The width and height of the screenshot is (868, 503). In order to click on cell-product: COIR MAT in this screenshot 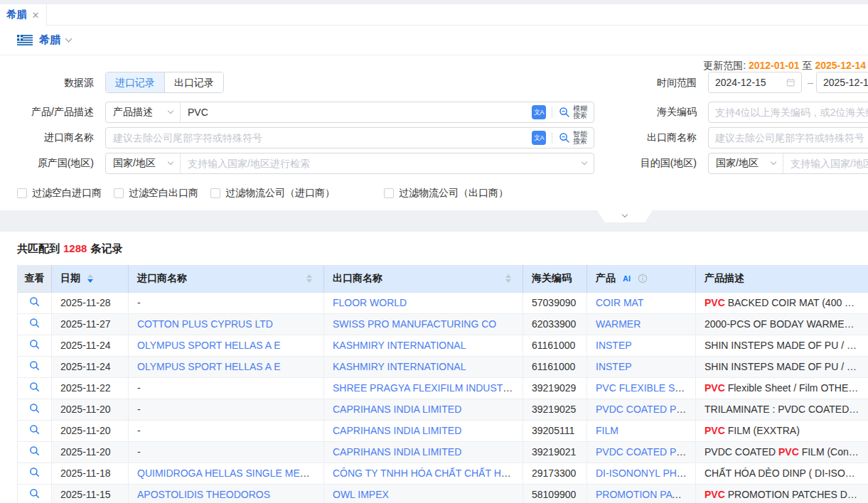, I will do `click(641, 303)`.